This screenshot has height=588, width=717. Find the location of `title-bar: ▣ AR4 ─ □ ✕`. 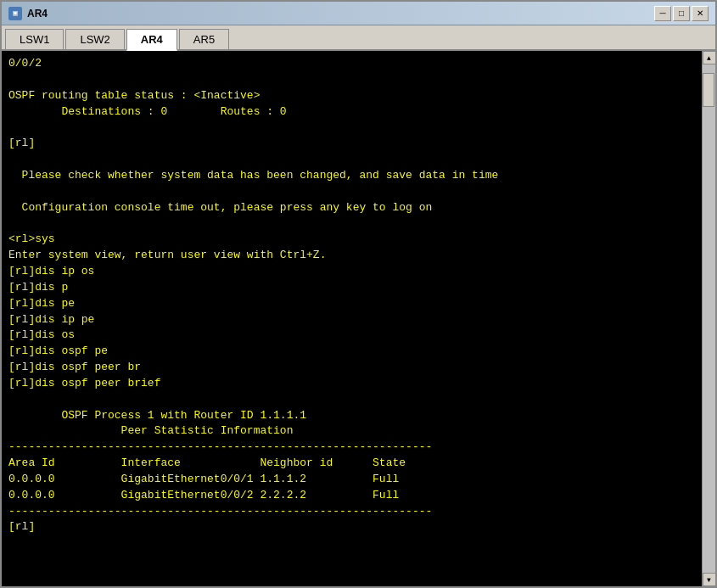

title-bar: ▣ AR4 ─ □ ✕ is located at coordinates (358, 14).